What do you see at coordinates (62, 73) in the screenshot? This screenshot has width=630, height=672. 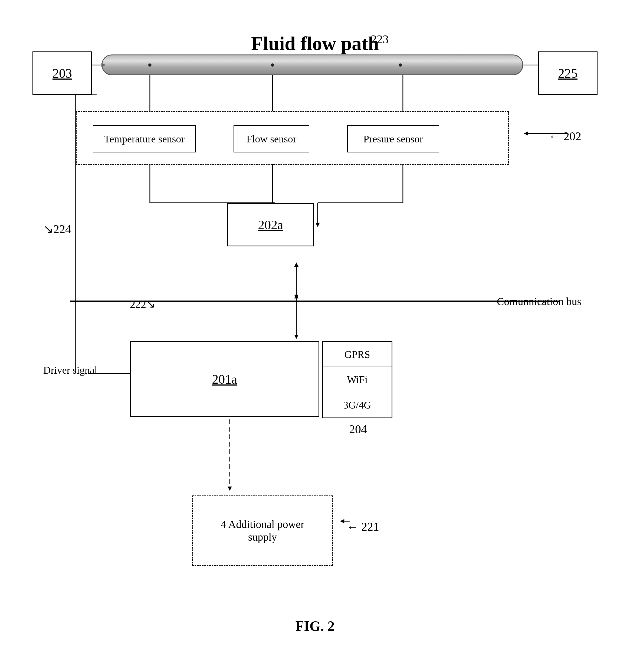 I see `box-203: 203` at bounding box center [62, 73].